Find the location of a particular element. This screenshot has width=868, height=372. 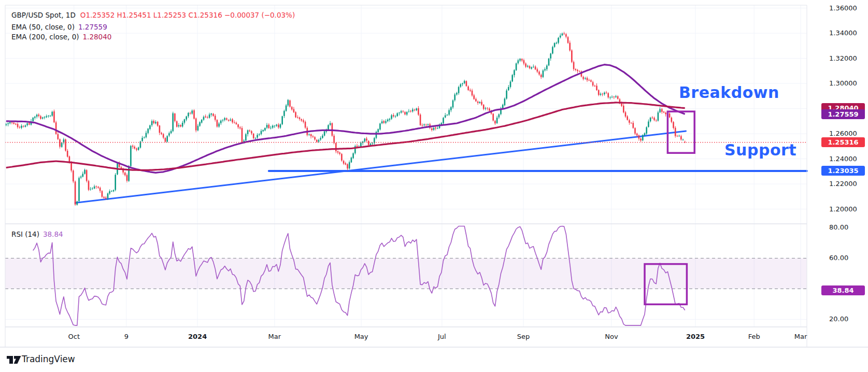

time-axis-label-2025: 2025 is located at coordinates (695, 337).